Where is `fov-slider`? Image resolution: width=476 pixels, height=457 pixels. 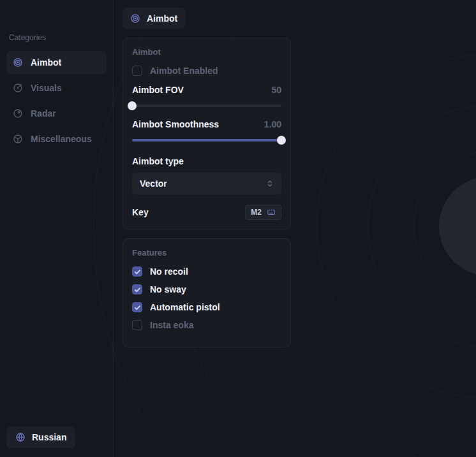 fov-slider is located at coordinates (207, 106).